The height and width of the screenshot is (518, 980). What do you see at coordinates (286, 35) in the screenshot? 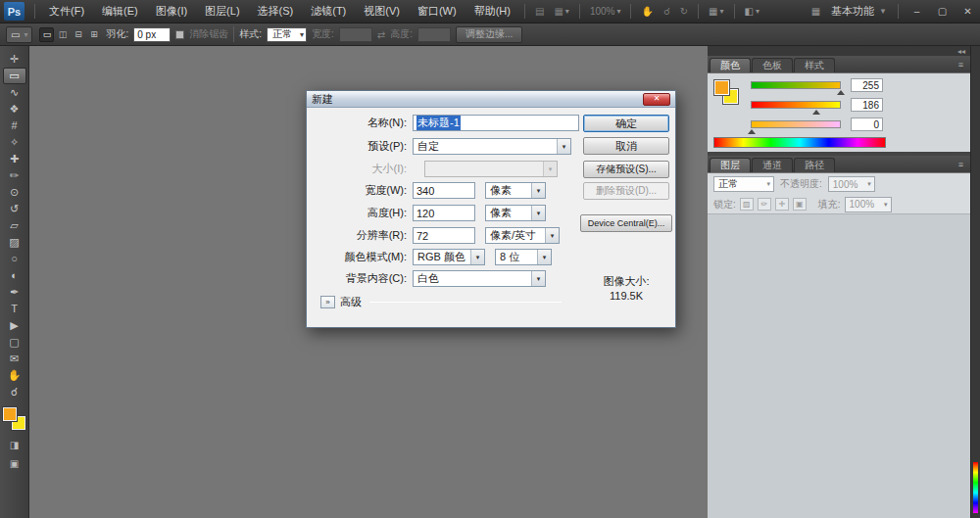
I see `style-select: 正常▾` at bounding box center [286, 35].